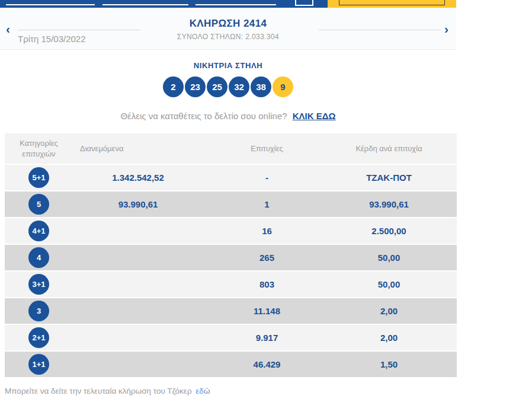 This screenshot has width=532, height=418. What do you see at coordinates (39, 231) in the screenshot?
I see `category-badge: 4+1` at bounding box center [39, 231].